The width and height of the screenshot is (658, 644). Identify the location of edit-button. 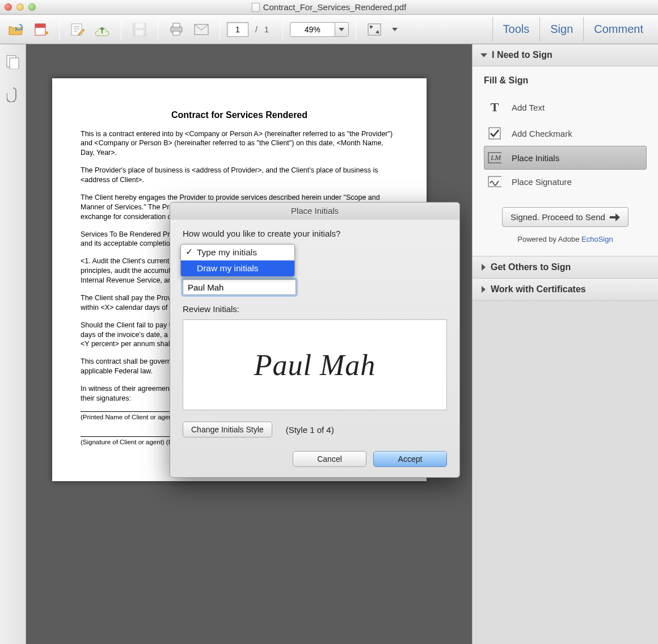
(78, 30).